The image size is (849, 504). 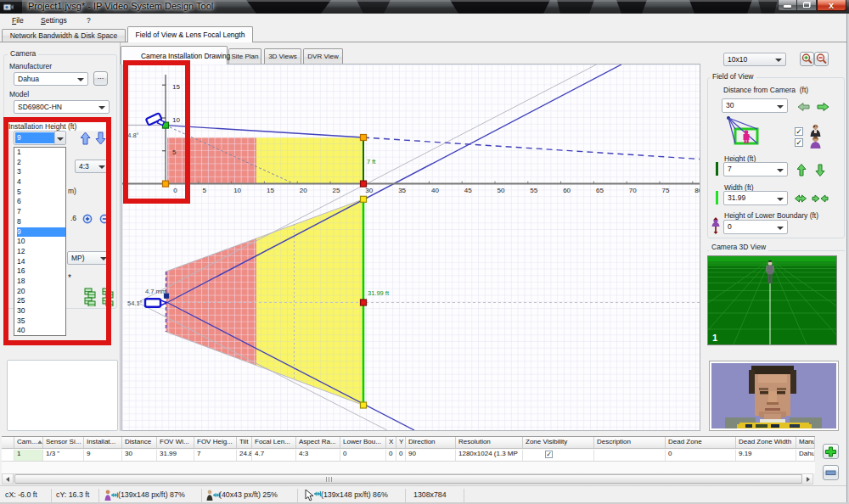 What do you see at coordinates (336, 190) in the screenshot?
I see `svg-text: 25` at bounding box center [336, 190].